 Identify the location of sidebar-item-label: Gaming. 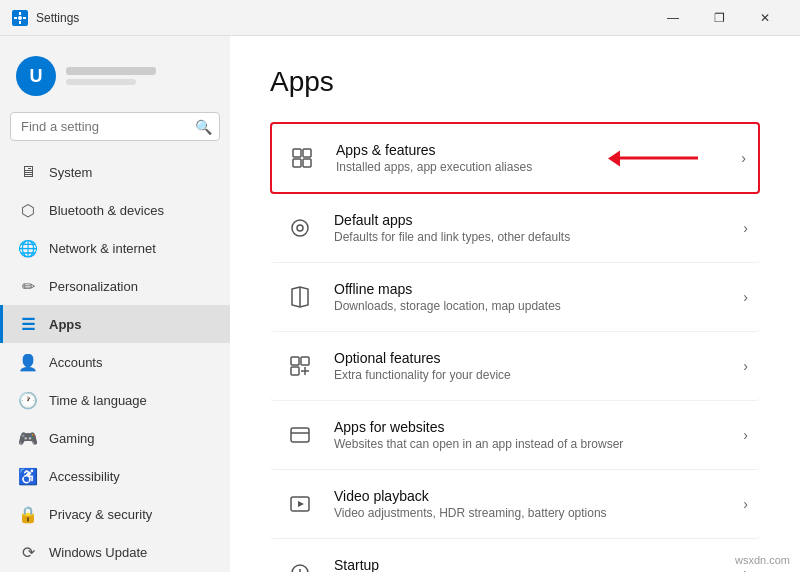
(72, 438).